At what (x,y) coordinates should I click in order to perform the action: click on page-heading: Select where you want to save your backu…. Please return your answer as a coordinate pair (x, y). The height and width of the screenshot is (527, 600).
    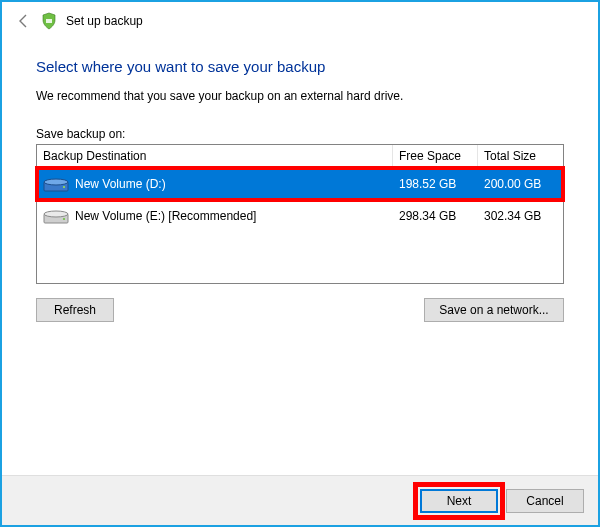
    Looking at the image, I should click on (300, 66).